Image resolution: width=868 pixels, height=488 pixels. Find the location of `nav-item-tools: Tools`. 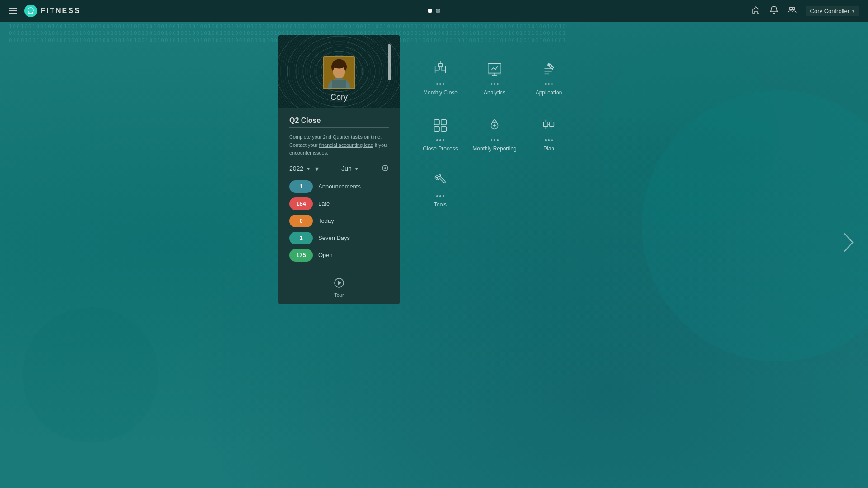

nav-item-tools: Tools is located at coordinates (440, 189).